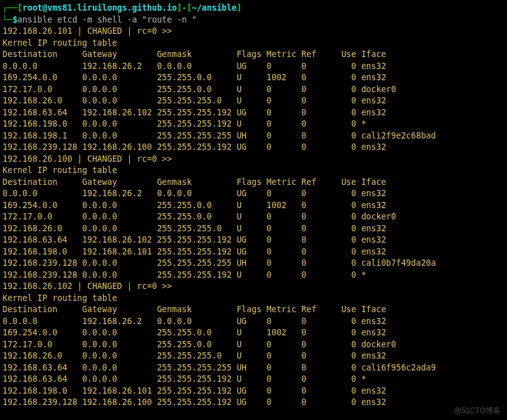  Describe the element at coordinates (220, 135) in the screenshot. I see `routing-row: 192.168.198.1 0.0.0.0 255.255.255.255 UH…` at that location.